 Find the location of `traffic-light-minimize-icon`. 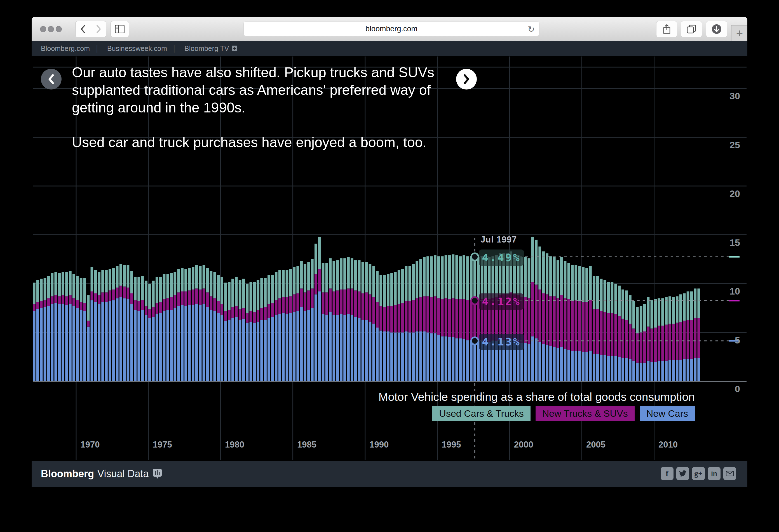

traffic-light-minimize-icon is located at coordinates (51, 29).